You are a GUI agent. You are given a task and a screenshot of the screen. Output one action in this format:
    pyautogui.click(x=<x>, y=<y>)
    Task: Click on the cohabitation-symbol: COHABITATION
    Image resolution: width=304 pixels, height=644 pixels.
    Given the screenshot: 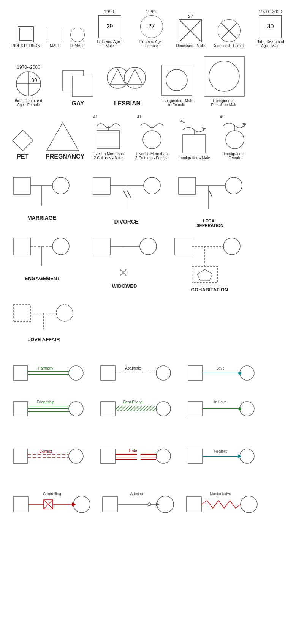 What is the action you would take?
    pyautogui.click(x=208, y=264)
    